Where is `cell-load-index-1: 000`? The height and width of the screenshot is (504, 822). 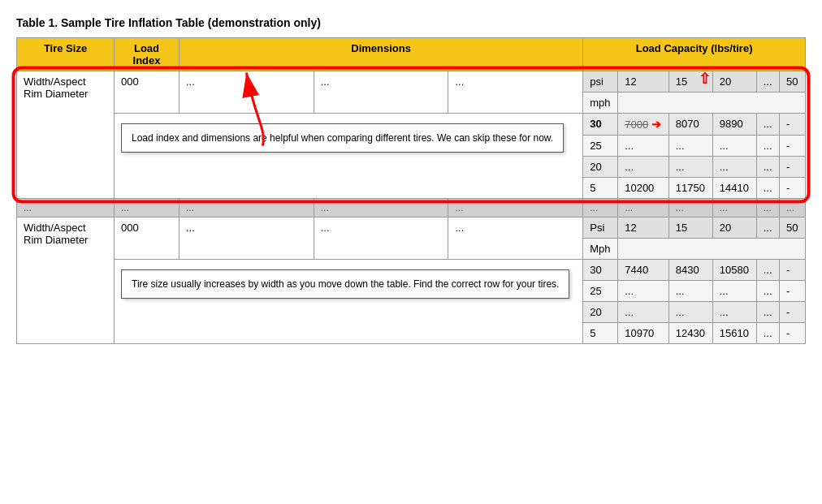
cell-load-index-1: 000 is located at coordinates (147, 93).